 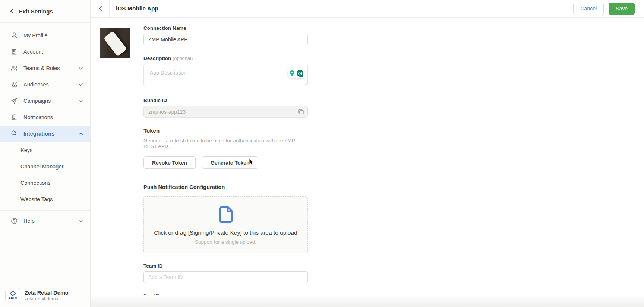 What do you see at coordinates (300, 73) in the screenshot?
I see `grammarly-g-icon: G` at bounding box center [300, 73].